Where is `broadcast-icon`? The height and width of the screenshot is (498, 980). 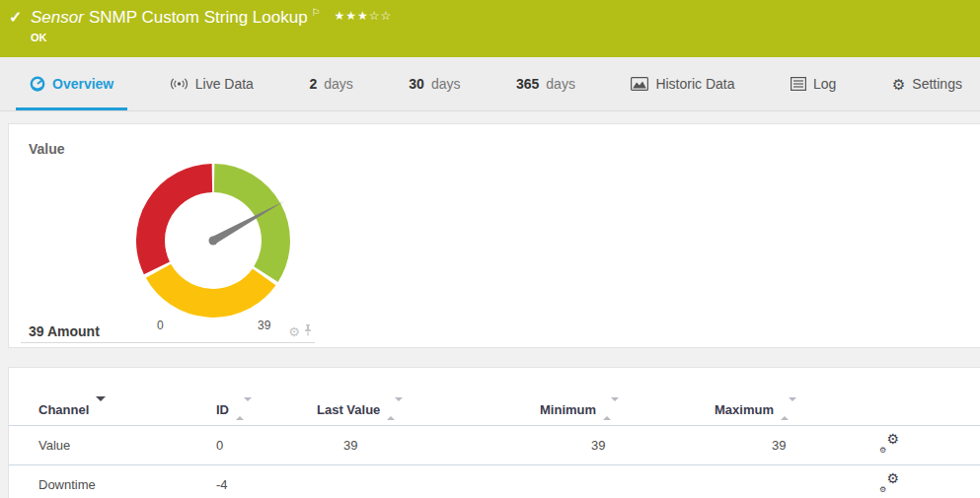 broadcast-icon is located at coordinates (180, 84).